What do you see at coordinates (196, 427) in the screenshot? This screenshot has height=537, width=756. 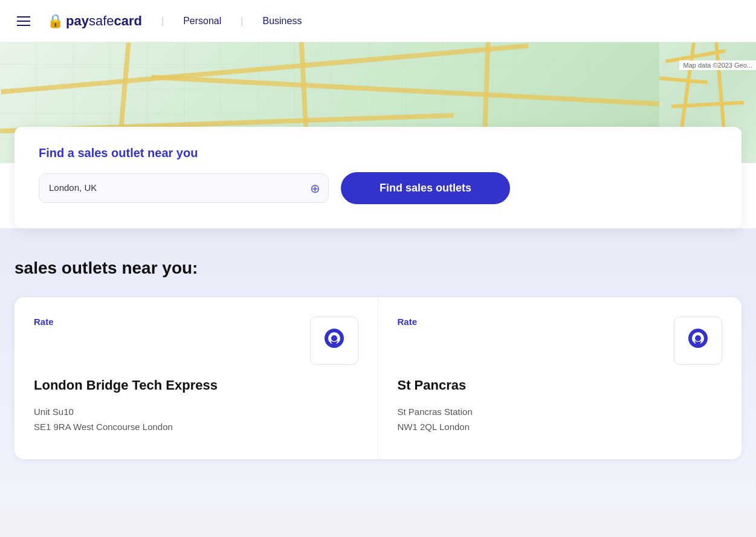 I see `address-line2-1: SE1 9RA West Concourse London` at bounding box center [196, 427].